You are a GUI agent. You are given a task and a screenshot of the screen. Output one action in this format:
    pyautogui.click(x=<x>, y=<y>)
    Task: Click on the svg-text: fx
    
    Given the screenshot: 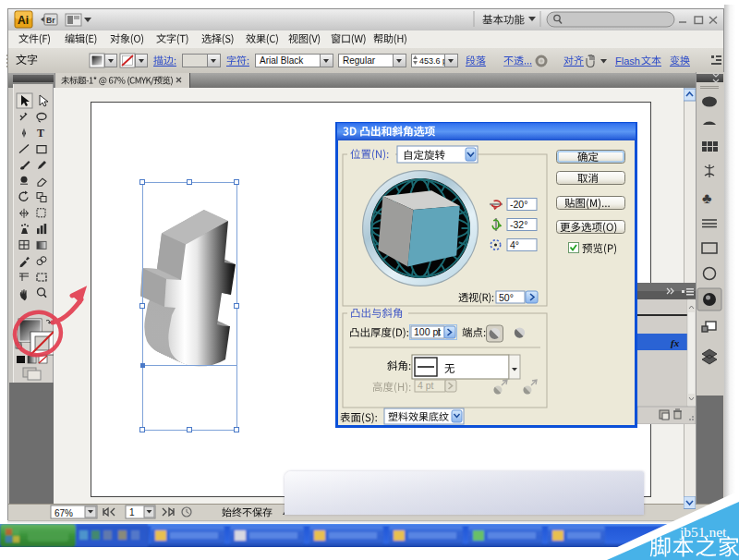 What is the action you would take?
    pyautogui.click(x=675, y=343)
    